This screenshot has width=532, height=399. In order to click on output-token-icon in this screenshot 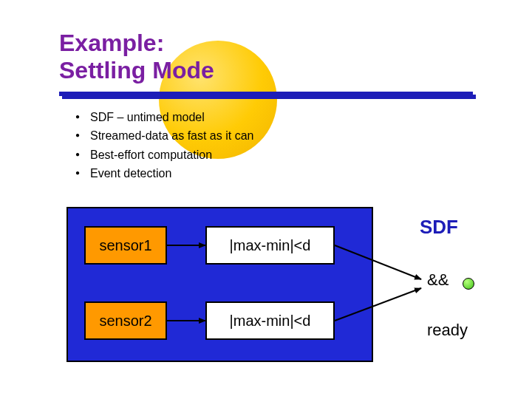, I will do `click(468, 284)`.